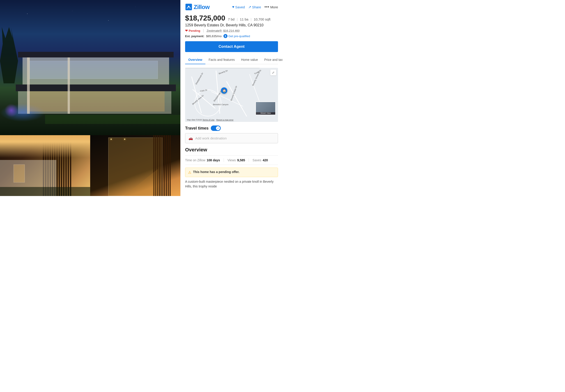 Image resolution: width=565 pixels, height=392 pixels. What do you see at coordinates (238, 7) in the screenshot?
I see `saved-button: ♥ Saved` at bounding box center [238, 7].